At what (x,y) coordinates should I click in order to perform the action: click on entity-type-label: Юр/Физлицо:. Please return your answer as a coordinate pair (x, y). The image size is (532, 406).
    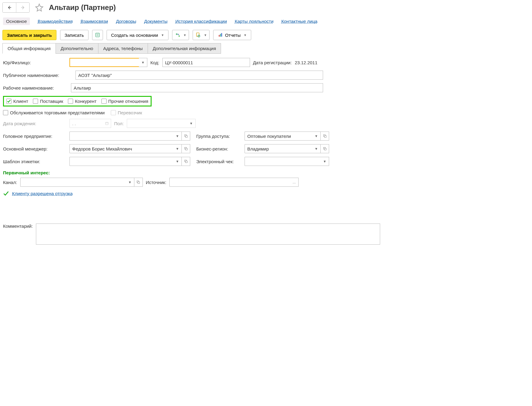
    Looking at the image, I should click on (35, 63).